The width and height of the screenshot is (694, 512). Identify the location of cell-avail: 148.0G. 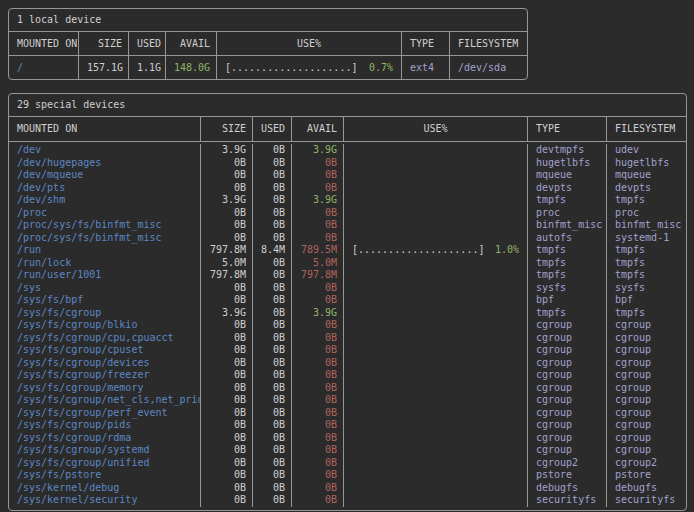
(190, 68).